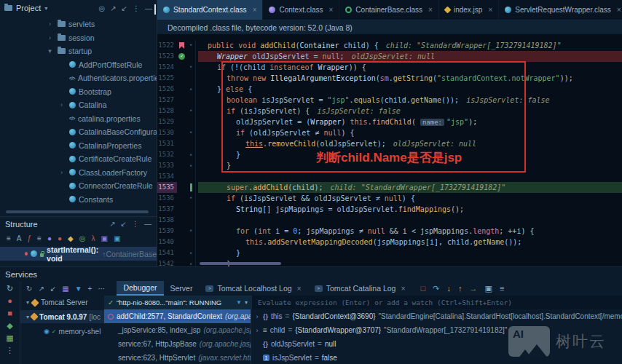 The width and height of the screenshot is (622, 364). I want to click on sidebar-item-connectorcreaterule: ConnectorCreateRule, so click(79, 186).